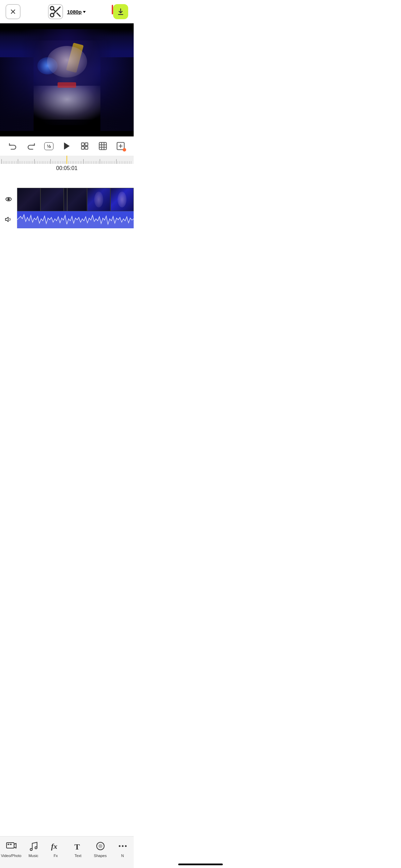  I want to click on timecode-value: 00:05:01, so click(67, 168).